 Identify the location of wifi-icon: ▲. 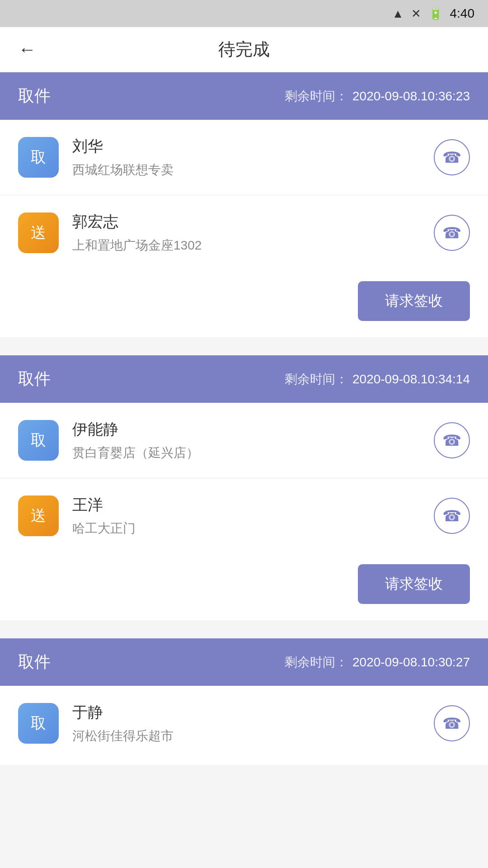
(398, 14).